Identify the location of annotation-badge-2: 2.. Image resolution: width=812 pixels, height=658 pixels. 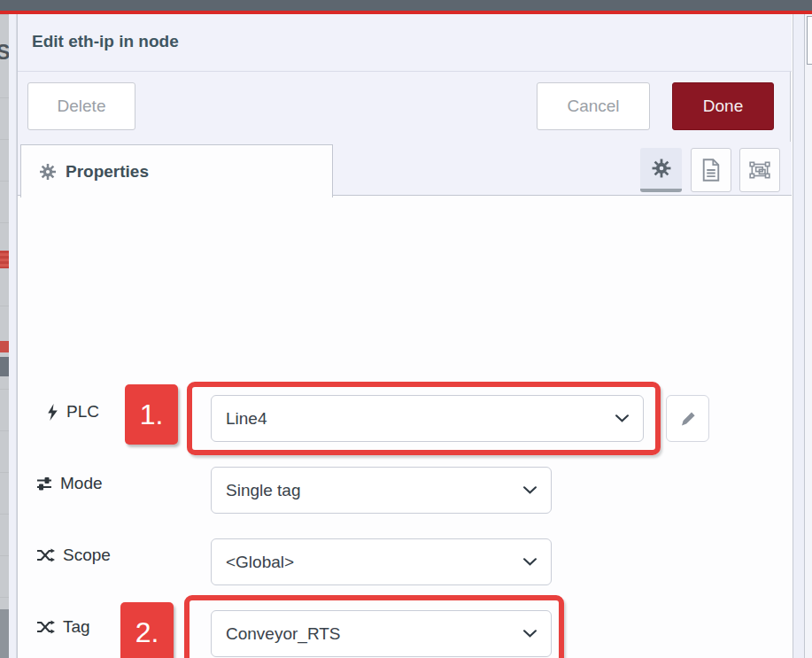
(147, 631).